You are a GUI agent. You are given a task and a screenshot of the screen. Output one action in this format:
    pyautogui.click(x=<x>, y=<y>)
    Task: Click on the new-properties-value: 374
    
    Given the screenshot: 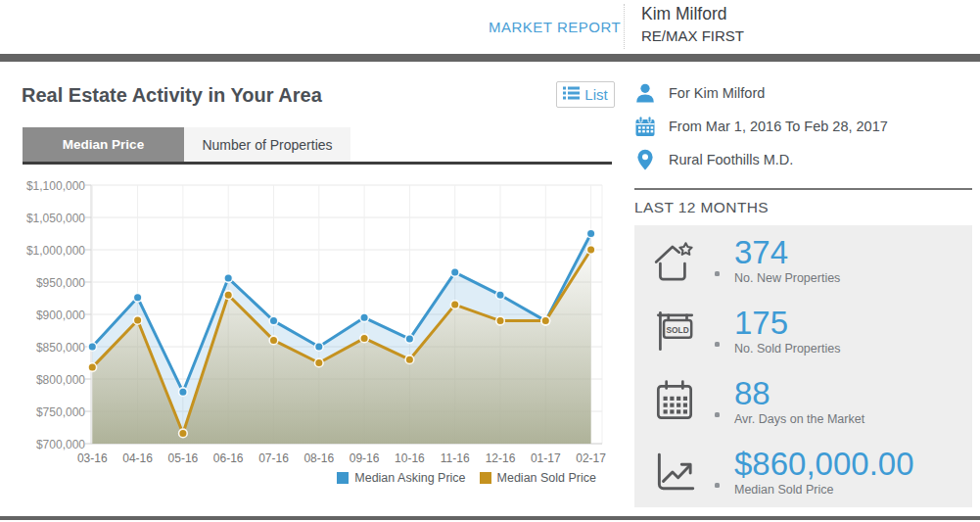 What is the action you would take?
    pyautogui.click(x=787, y=253)
    